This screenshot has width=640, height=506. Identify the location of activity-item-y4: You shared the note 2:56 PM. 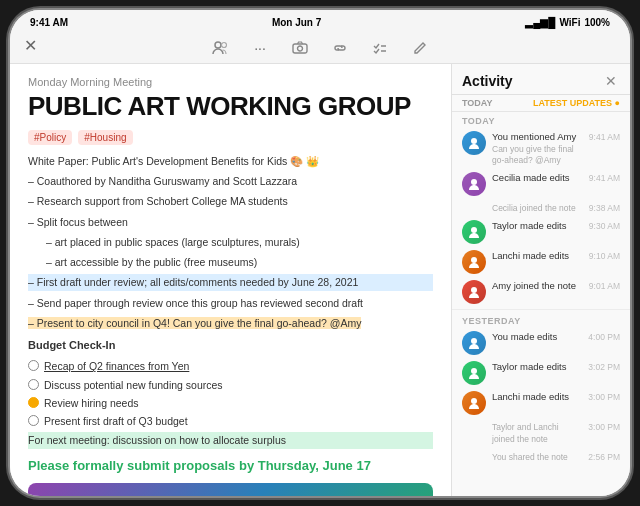
(541, 457).